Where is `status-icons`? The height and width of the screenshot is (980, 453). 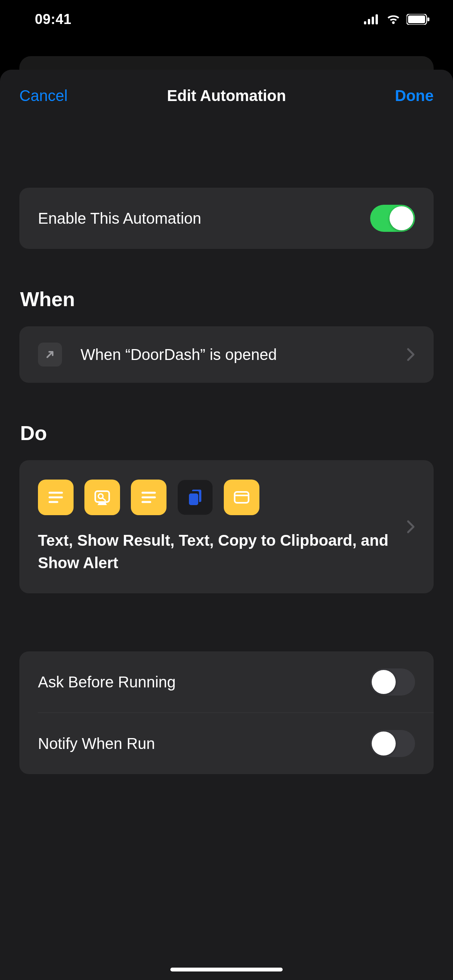
status-icons is located at coordinates (397, 19).